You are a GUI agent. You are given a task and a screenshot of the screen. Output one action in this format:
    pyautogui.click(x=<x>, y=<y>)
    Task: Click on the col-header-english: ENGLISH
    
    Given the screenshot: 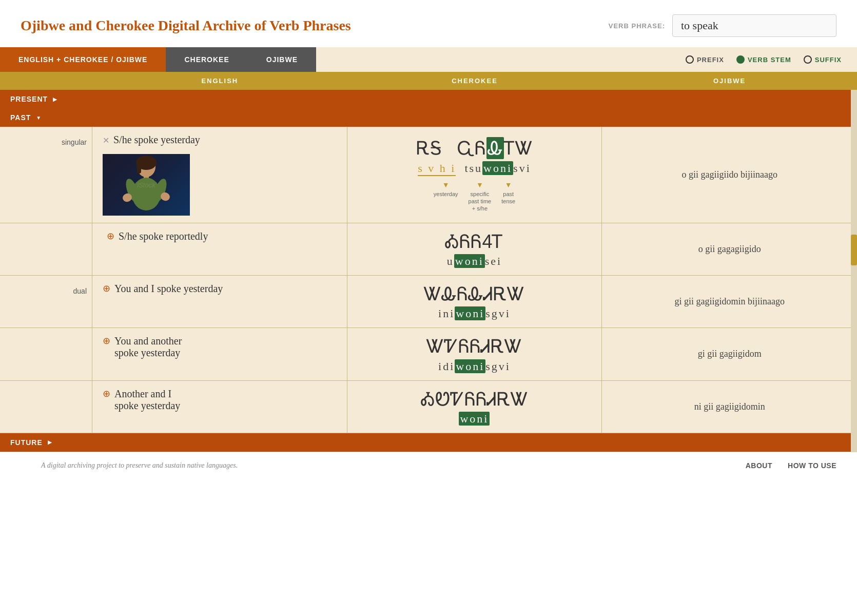 What is the action you would take?
    pyautogui.click(x=220, y=81)
    